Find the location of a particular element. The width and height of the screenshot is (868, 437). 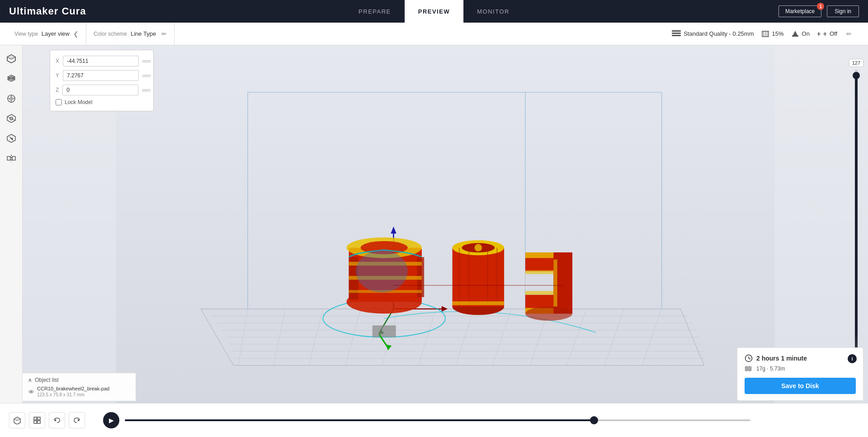

adhesion-icon is located at coordinates (822, 34).